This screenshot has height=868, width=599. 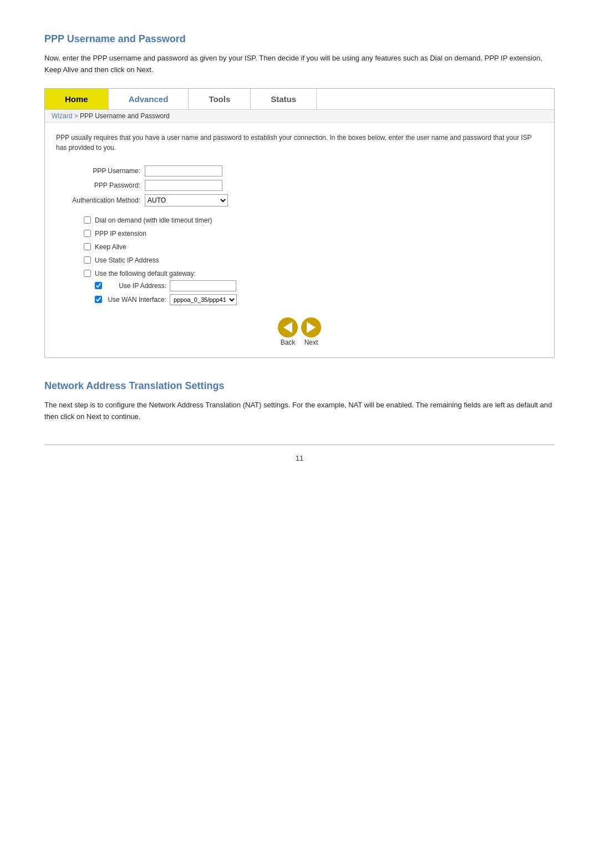 I want to click on section2: Network Address Translation Settings The…, so click(x=300, y=402).